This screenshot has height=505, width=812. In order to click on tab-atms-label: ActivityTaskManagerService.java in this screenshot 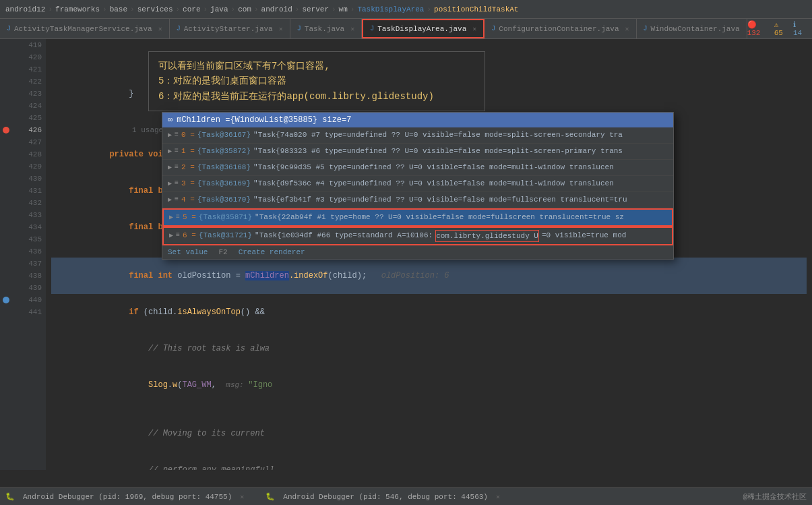, I will do `click(84, 29)`.